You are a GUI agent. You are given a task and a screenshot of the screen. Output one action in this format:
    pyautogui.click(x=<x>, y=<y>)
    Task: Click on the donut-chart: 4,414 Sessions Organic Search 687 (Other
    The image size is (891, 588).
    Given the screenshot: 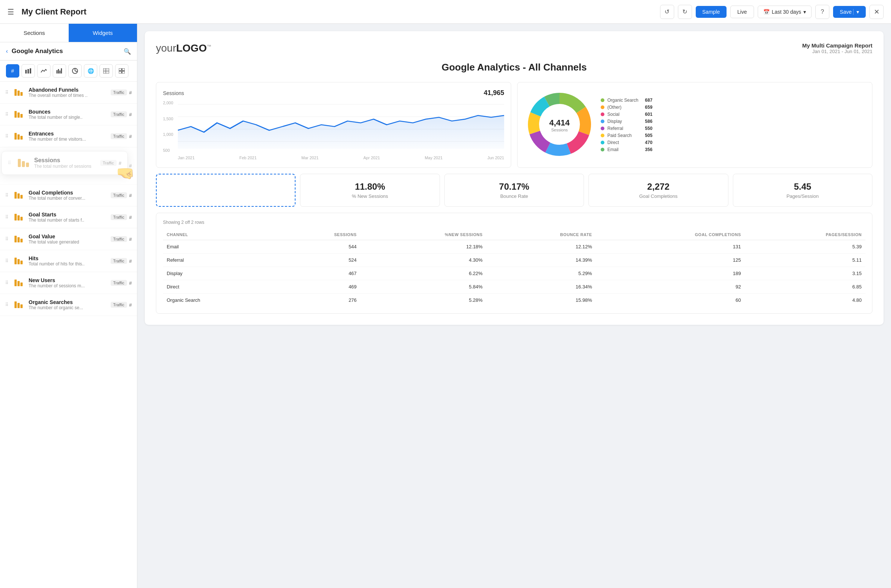 What is the action you would take?
    pyautogui.click(x=694, y=125)
    